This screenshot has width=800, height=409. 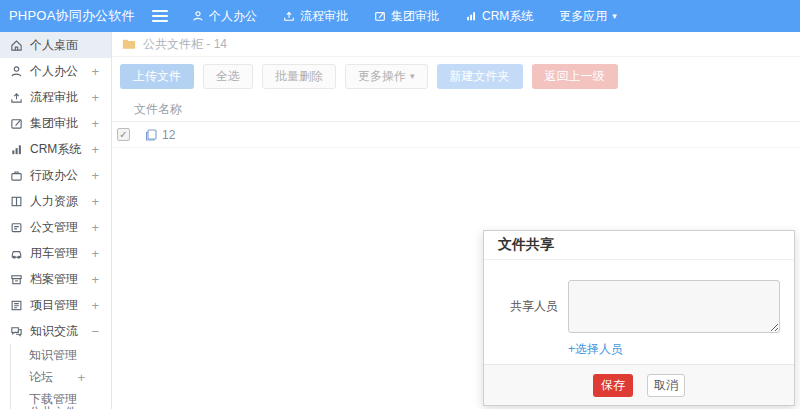 What do you see at coordinates (151, 135) in the screenshot?
I see `file-icon` at bounding box center [151, 135].